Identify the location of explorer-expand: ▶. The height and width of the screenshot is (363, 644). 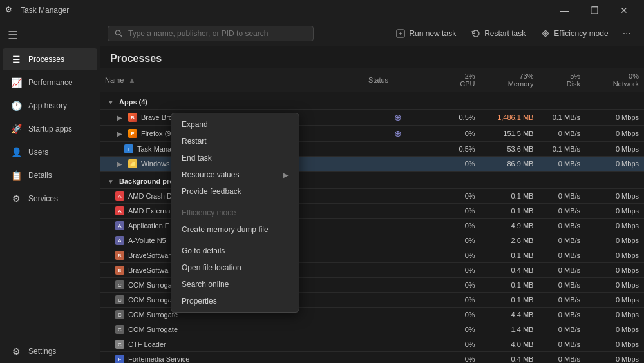
(120, 164).